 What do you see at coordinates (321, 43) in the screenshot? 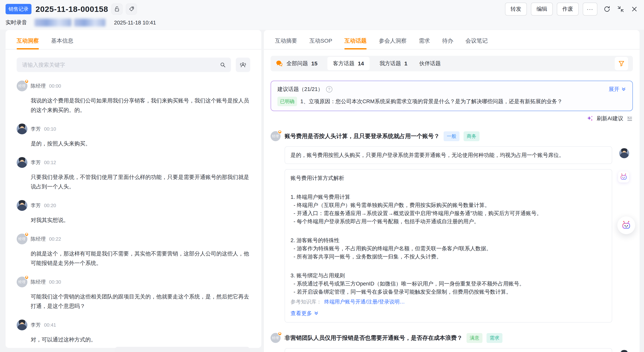
I see `right-panel-tab: 互动SOP` at bounding box center [321, 43].